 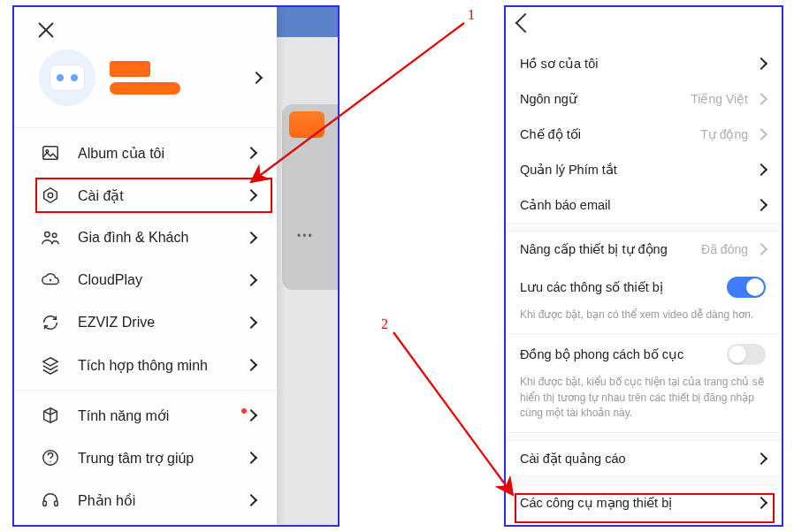 What do you see at coordinates (605, 99) in the screenshot?
I see `row-label: Ngôn ngữ` at bounding box center [605, 99].